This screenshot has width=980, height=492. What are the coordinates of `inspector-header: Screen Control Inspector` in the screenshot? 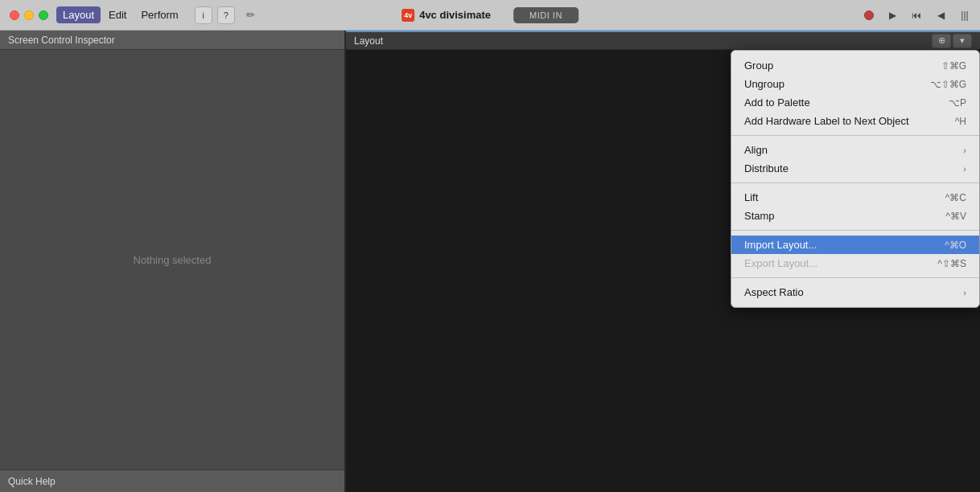 It's located at (172, 40).